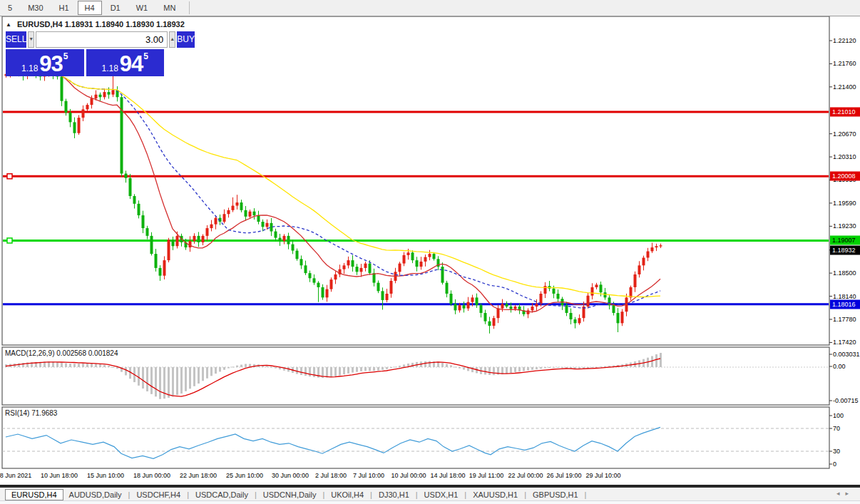  I want to click on price-badge-1.20008: 1.20008, so click(845, 177).